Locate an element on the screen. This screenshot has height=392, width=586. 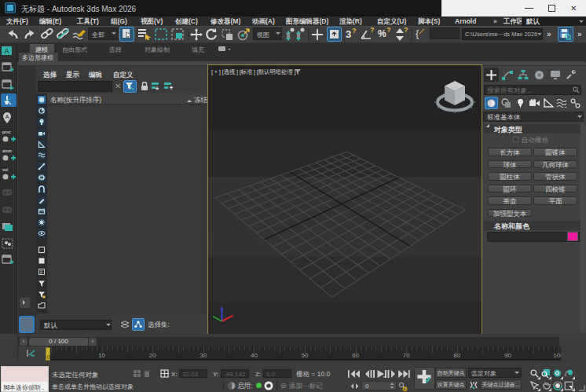
svg-text: proc is located at coordinates (6, 132).